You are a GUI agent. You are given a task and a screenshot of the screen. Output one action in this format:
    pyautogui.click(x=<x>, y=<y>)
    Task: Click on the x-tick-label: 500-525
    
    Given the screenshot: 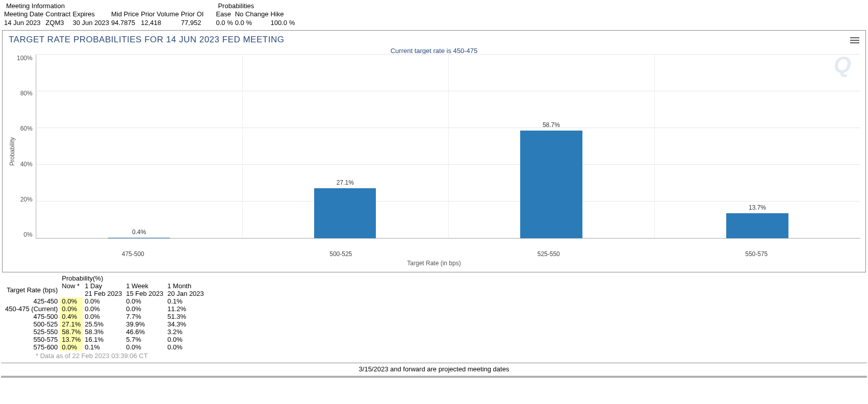 What is the action you would take?
    pyautogui.click(x=341, y=253)
    